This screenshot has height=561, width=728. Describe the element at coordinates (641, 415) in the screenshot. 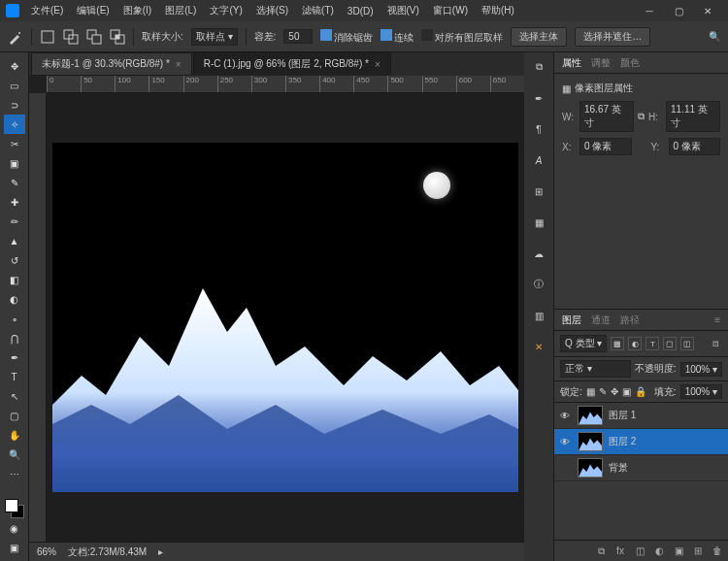

I see `layer-row: 👁 图层 1` at that location.